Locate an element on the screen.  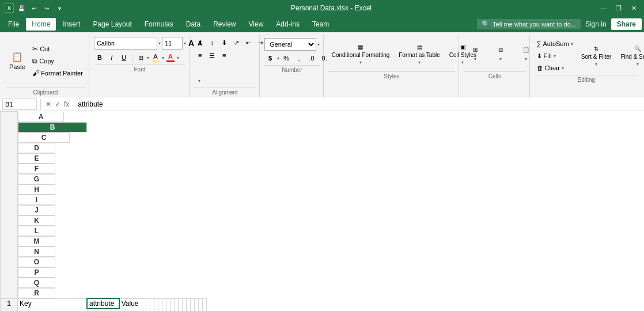
insert-function-icon: fx is located at coordinates (67, 104).